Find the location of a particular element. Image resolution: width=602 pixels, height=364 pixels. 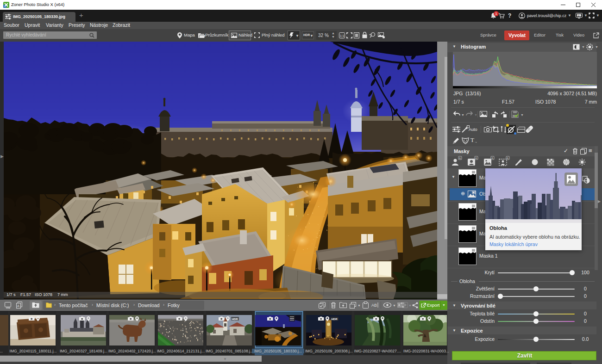

svg-text: 1:1 is located at coordinates (342, 36).